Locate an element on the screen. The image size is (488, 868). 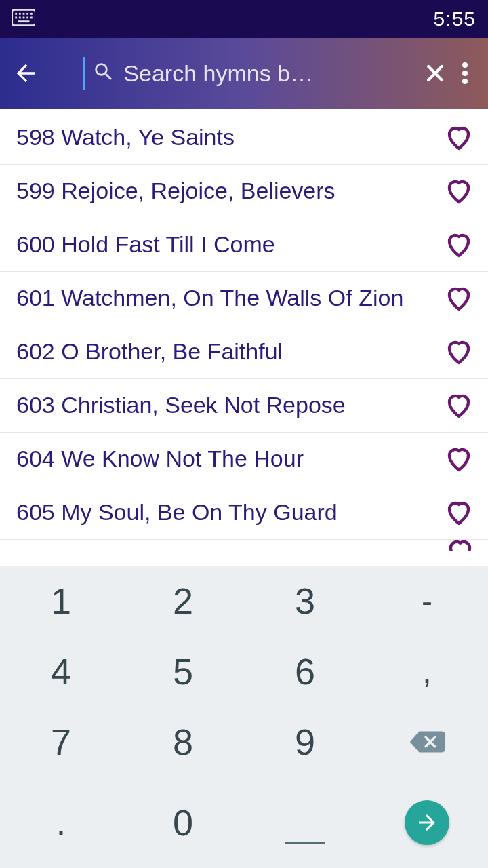
keyboard-indicator-icon is located at coordinates (24, 19).